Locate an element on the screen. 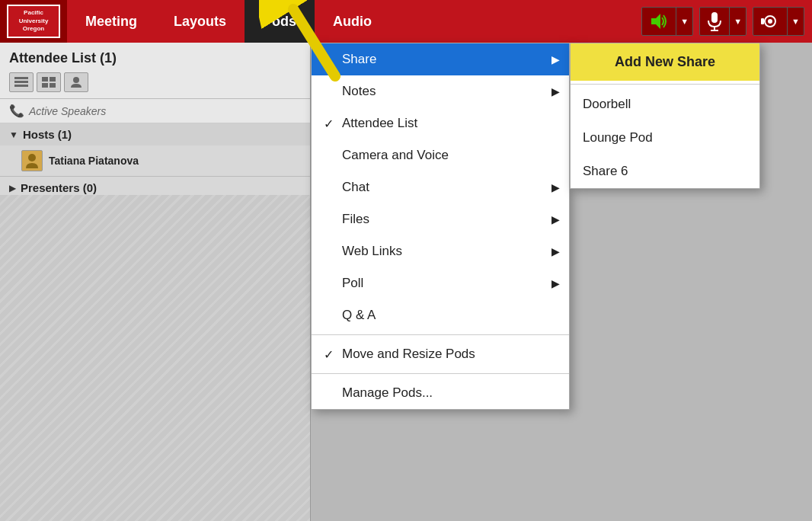 The height and width of the screenshot is (521, 812). dropdown-item-files: Files ▶ is located at coordinates (440, 219).